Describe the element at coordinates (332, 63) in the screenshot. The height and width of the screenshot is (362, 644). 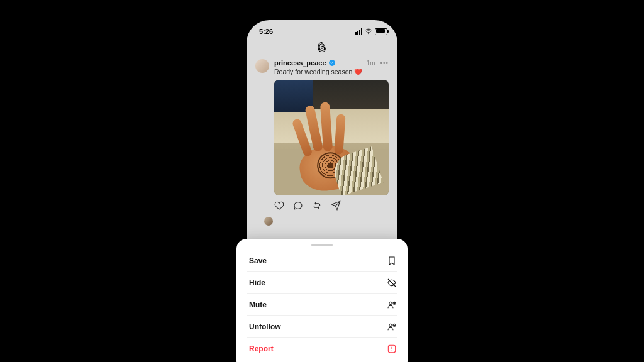
I see `verified-badge-icon` at that location.